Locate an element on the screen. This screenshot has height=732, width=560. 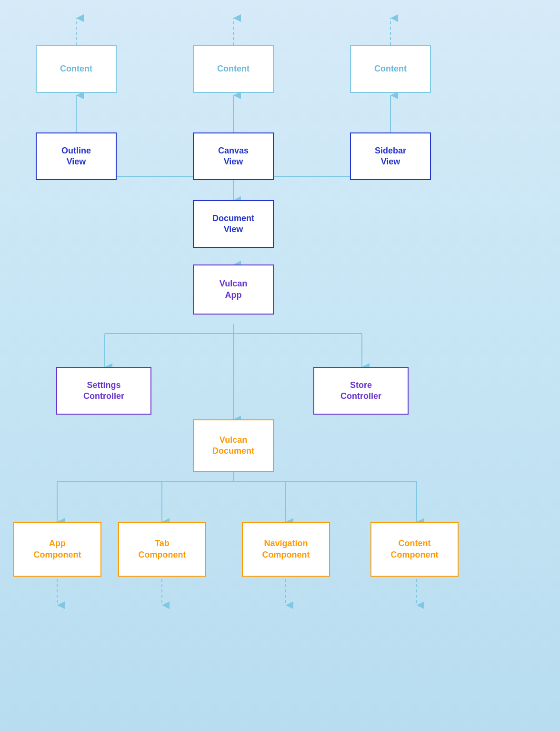
settings-controller-node: SettingsController is located at coordinates (104, 391).